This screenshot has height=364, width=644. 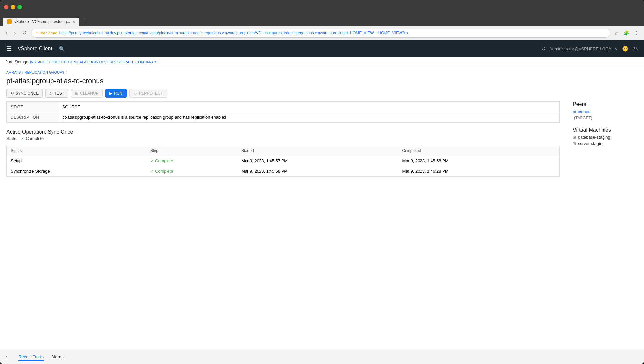 What do you see at coordinates (111, 93) in the screenshot?
I see `run-icon: ▶` at bounding box center [111, 93].